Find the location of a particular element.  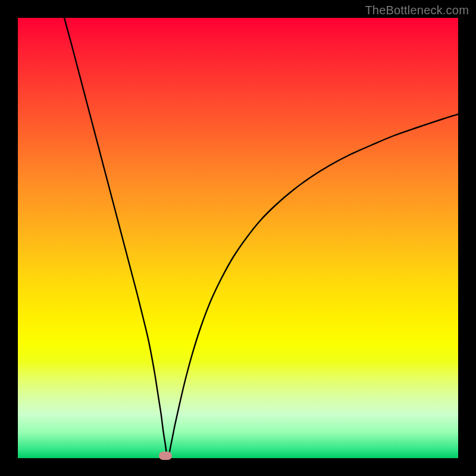

watermark-text: TheBottleneck.com is located at coordinates (416, 11).